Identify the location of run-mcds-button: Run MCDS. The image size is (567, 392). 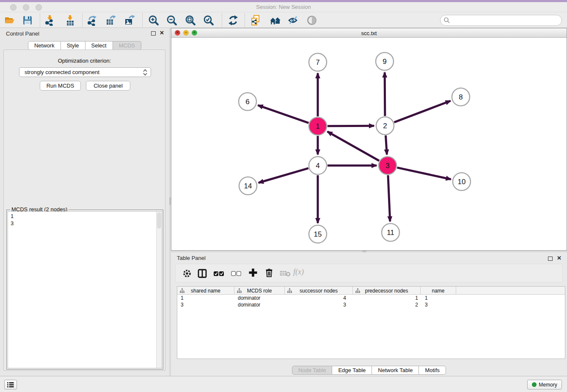
(60, 86).